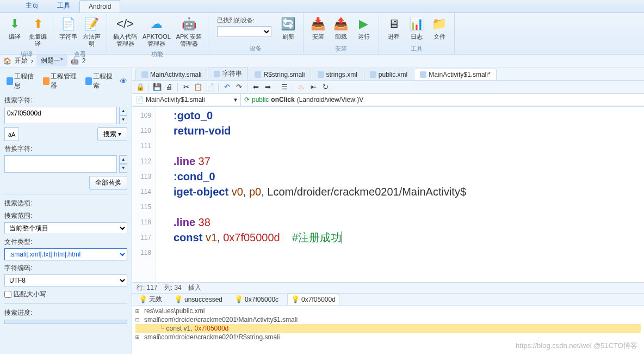  I want to click on case-toggle: aA, so click(12, 134).